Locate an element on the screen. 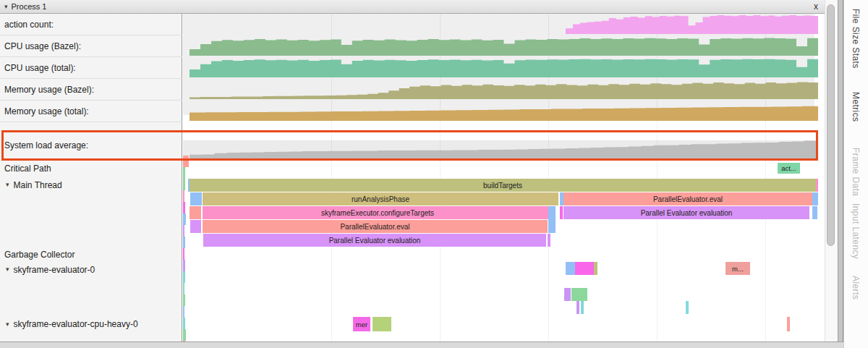 This screenshot has height=348, width=868. track-label-skyframe-evaluator-0: ▾skyframe-evaluator-0 is located at coordinates (91, 269).